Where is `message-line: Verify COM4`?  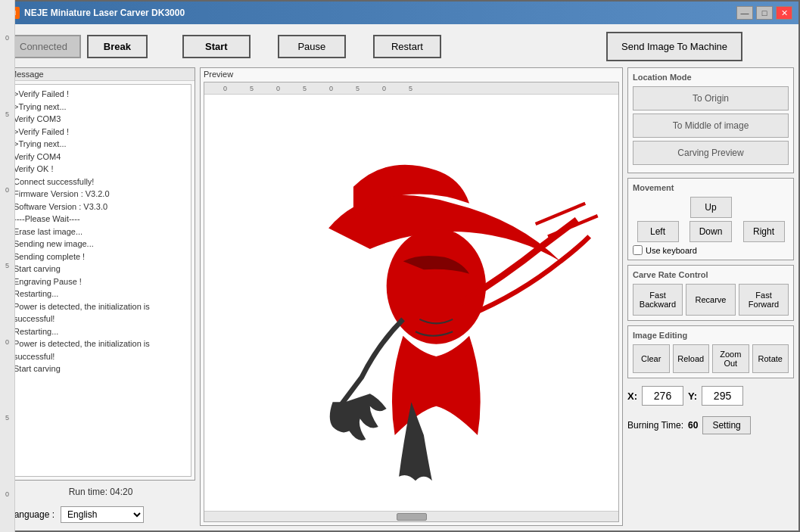 message-line: Verify COM4 is located at coordinates (101, 157).